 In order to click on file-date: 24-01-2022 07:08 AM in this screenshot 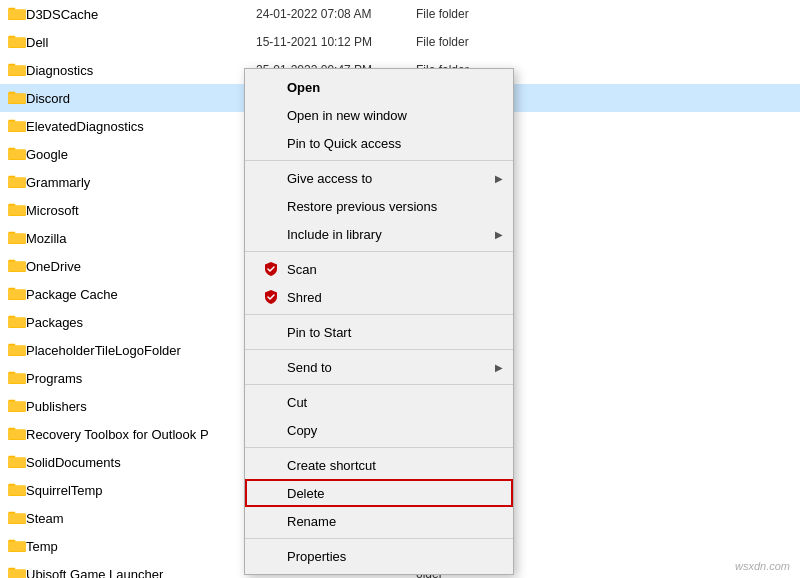, I will do `click(336, 14)`.